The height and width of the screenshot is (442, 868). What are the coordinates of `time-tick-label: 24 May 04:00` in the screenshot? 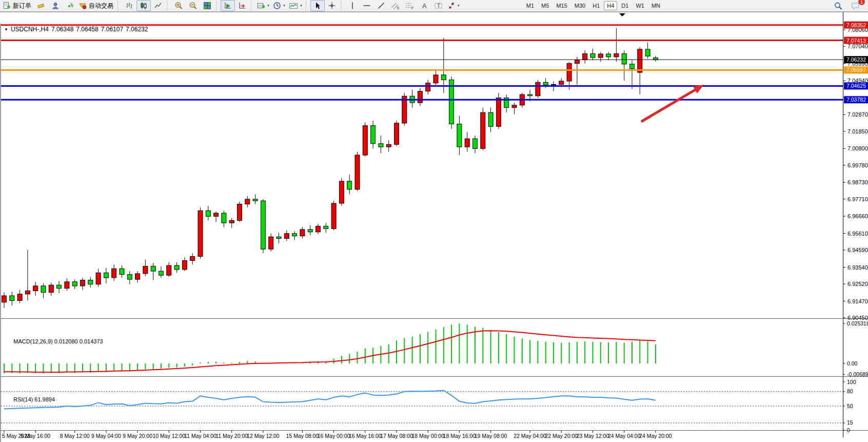 It's located at (624, 436).